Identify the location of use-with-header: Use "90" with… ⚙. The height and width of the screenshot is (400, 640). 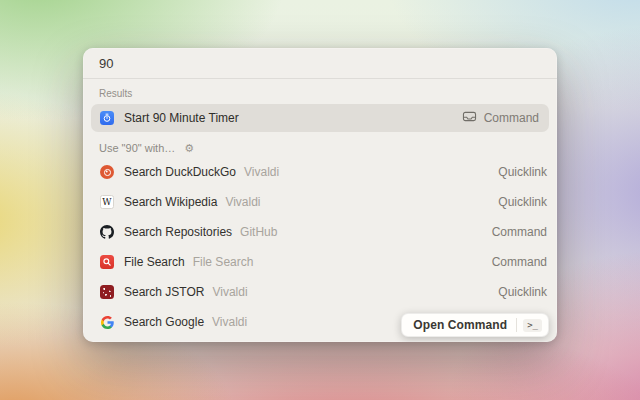
(320, 148).